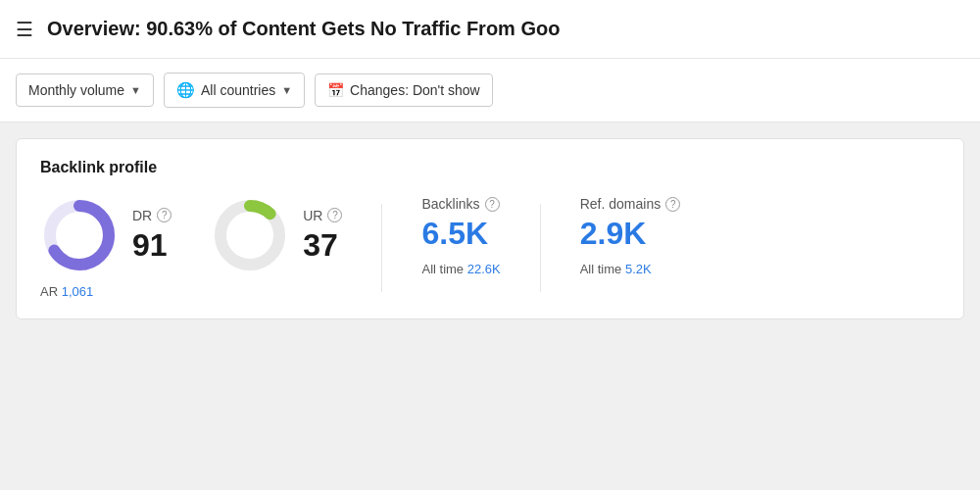  What do you see at coordinates (615, 269) in the screenshot?
I see `ref-domains-footer: All time 5.2K` at bounding box center [615, 269].